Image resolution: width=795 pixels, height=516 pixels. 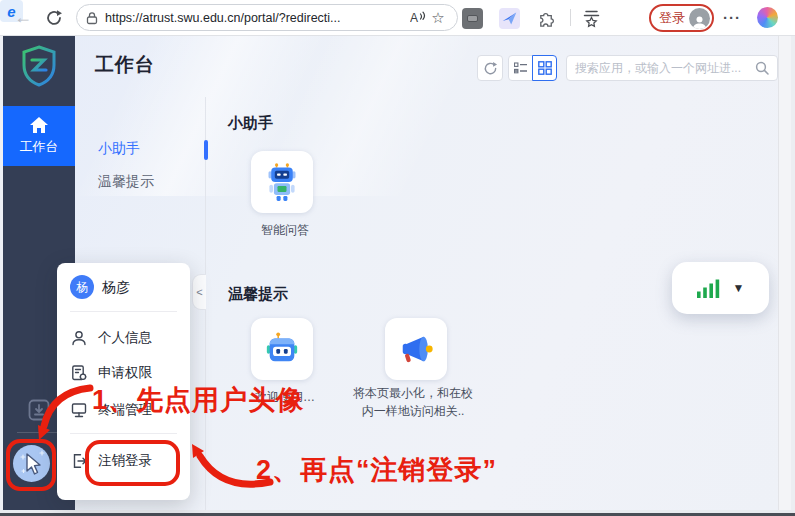 I want to click on caret-down-icon: ▼, so click(x=739, y=288).